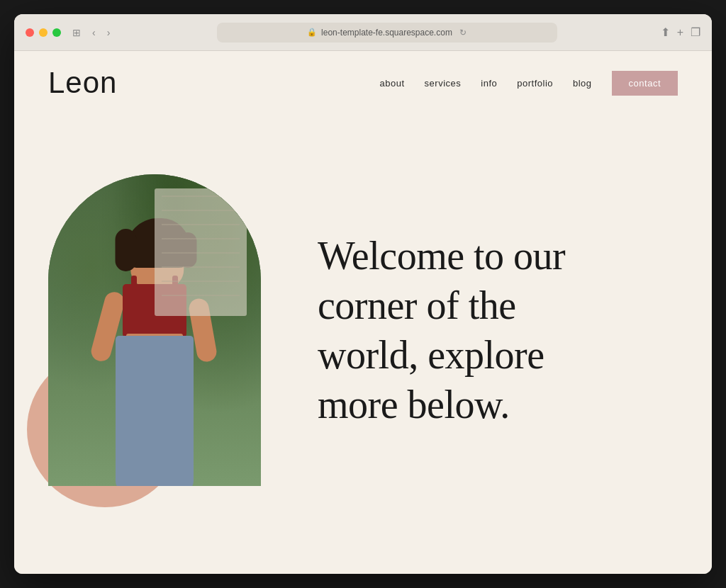 This screenshot has height=588, width=726. I want to click on hero-heading-line2: corner of the, so click(417, 305).